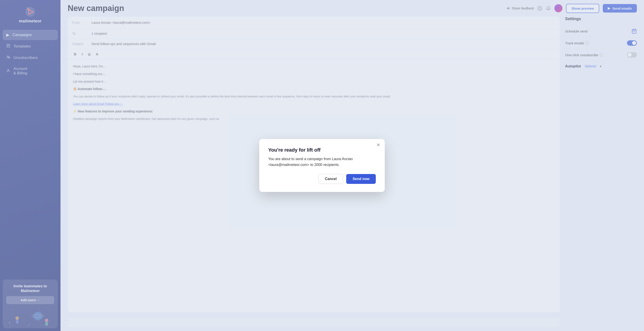 The image size is (644, 331). Describe the element at coordinates (361, 179) in the screenshot. I see `send-now-button: Send now` at that location.